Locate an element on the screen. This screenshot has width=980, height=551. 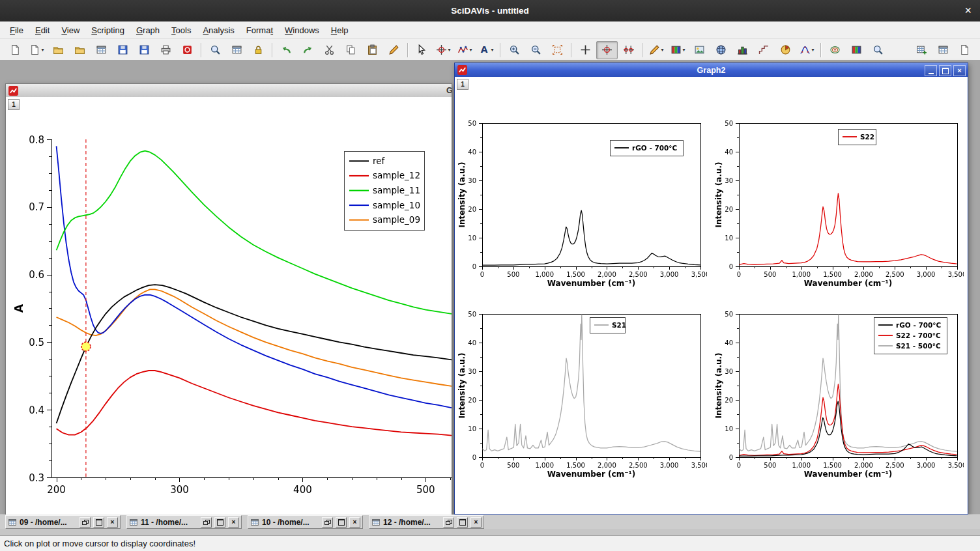
tab-label: 11 - /home/... is located at coordinates (169, 522).